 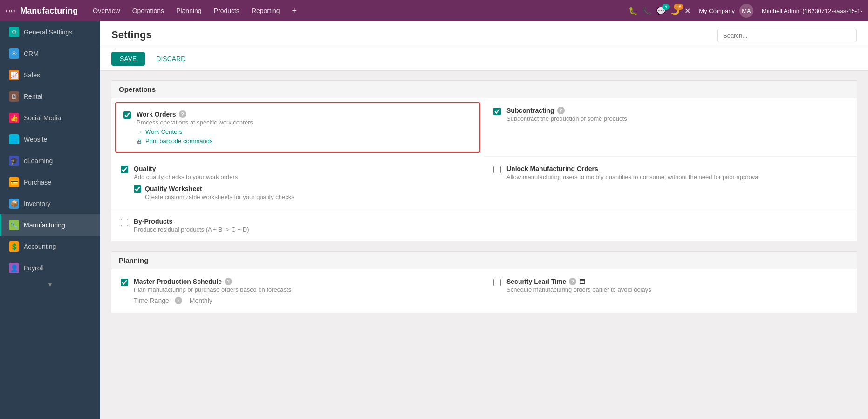 I want to click on sidebar-item-payroll: 👤 Payroll, so click(x=50, y=268).